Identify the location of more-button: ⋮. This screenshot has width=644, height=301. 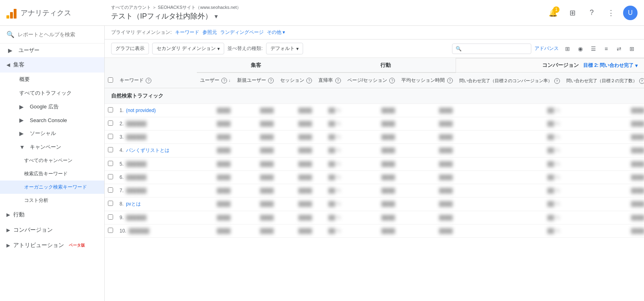
(611, 13).